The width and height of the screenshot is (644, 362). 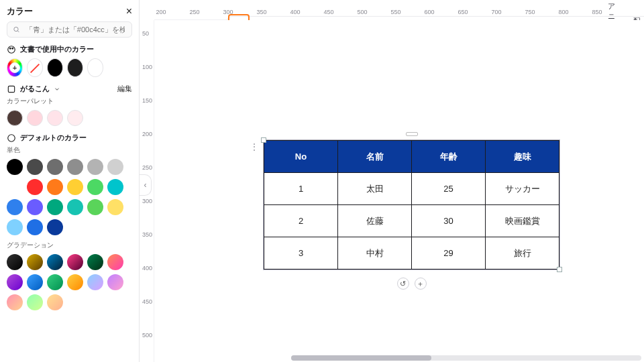 I want to click on doc-colors-heading: 文書で使用中のカラー, so click(x=57, y=50).